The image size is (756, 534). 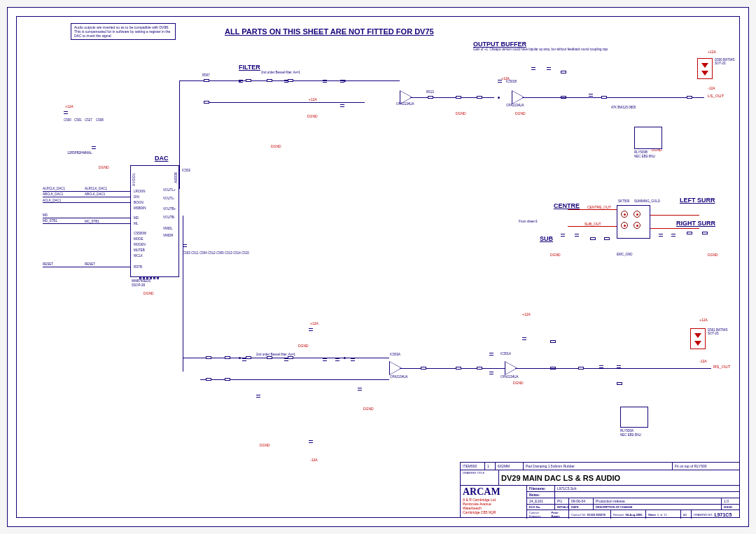 What do you see at coordinates (725, 62) in the screenshot?
I see `d500-label: D500 BAT54S SOT-23` at bounding box center [725, 62].